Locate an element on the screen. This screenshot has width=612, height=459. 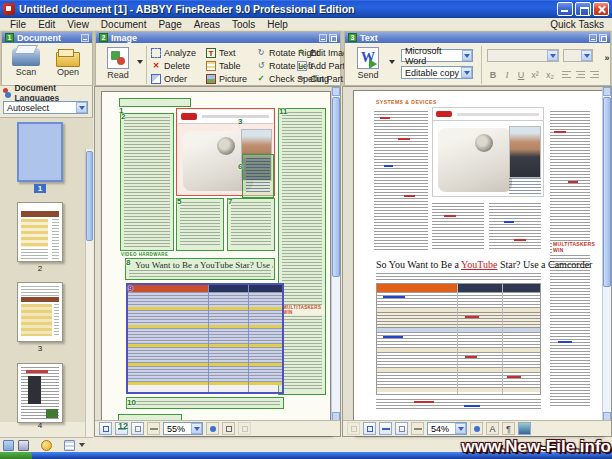
area-marker-11: 11 is located at coordinates (283, 112).